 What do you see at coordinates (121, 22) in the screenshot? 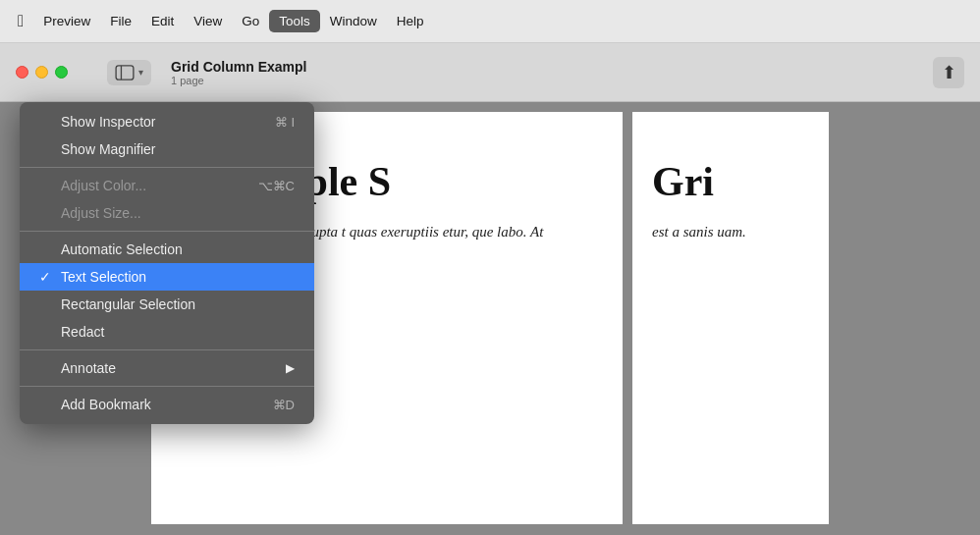
I see `menubar-file: File` at bounding box center [121, 22].